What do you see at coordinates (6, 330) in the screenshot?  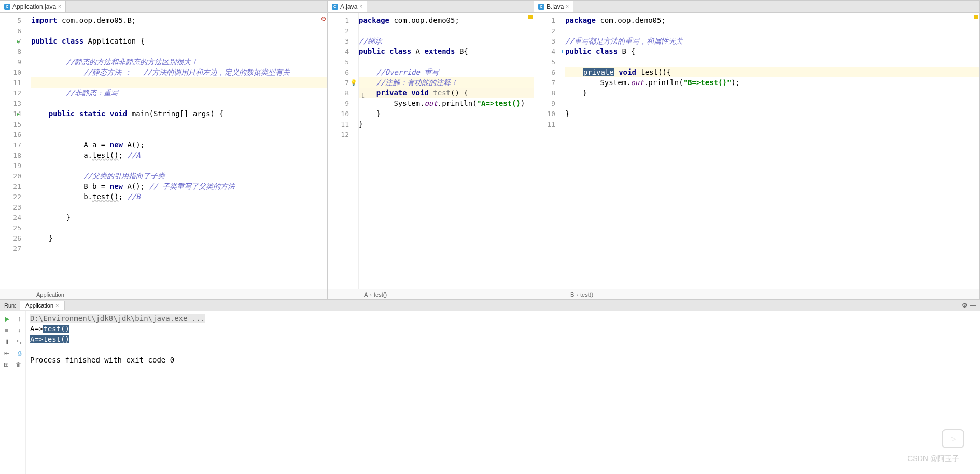 I see `stop-icon: ■` at bounding box center [6, 330].